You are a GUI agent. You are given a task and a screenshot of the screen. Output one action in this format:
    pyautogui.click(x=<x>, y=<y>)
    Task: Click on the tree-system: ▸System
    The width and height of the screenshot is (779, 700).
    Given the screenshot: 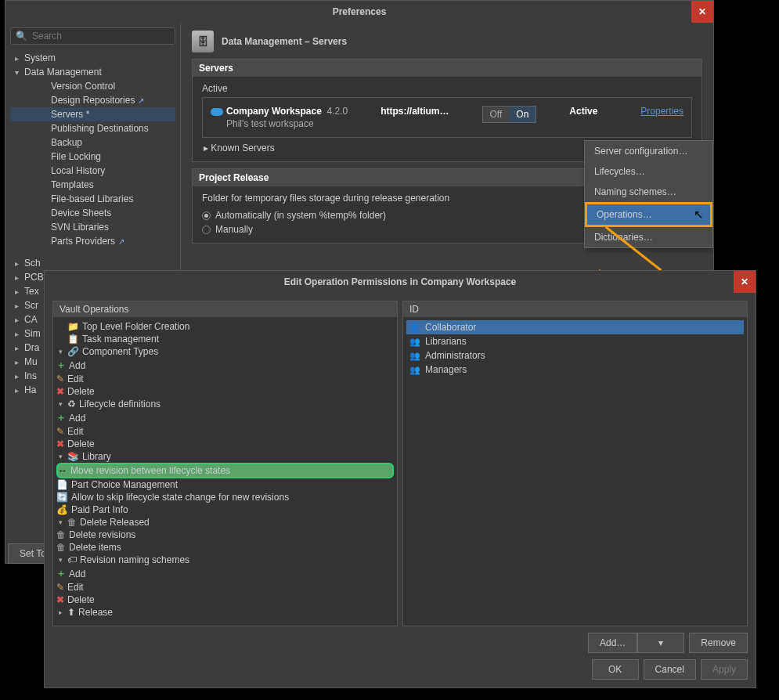 What is the action you would take?
    pyautogui.click(x=92, y=58)
    